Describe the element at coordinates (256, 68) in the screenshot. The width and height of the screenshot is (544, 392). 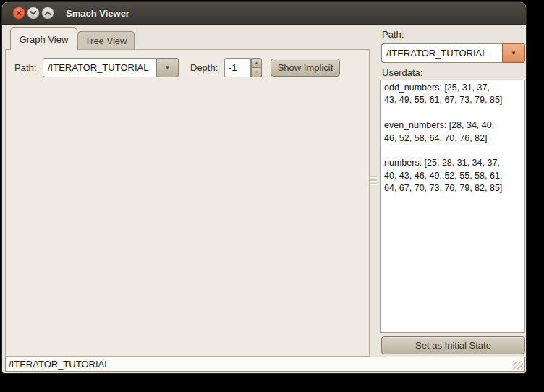
I see `depth-spinner: ▲ ▼` at that location.